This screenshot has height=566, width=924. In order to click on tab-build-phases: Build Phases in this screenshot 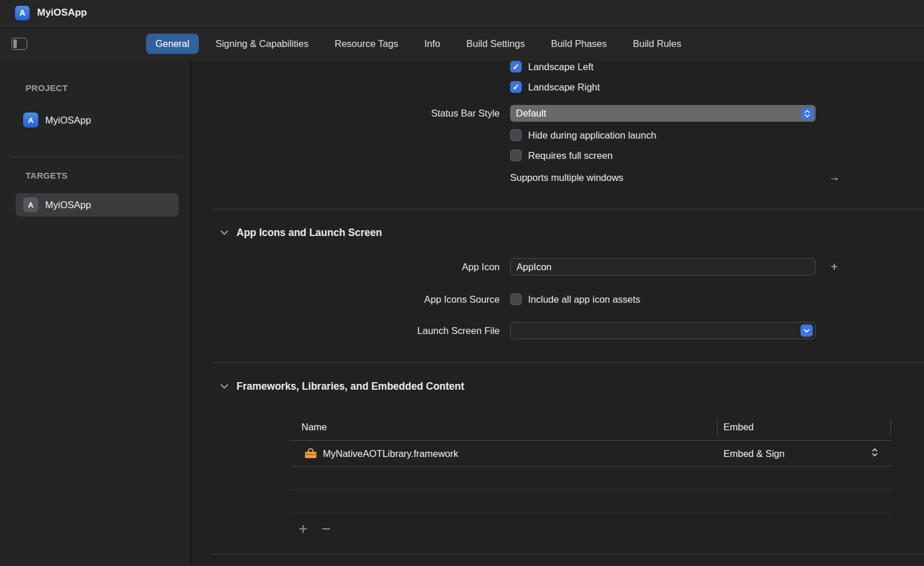, I will do `click(579, 44)`.